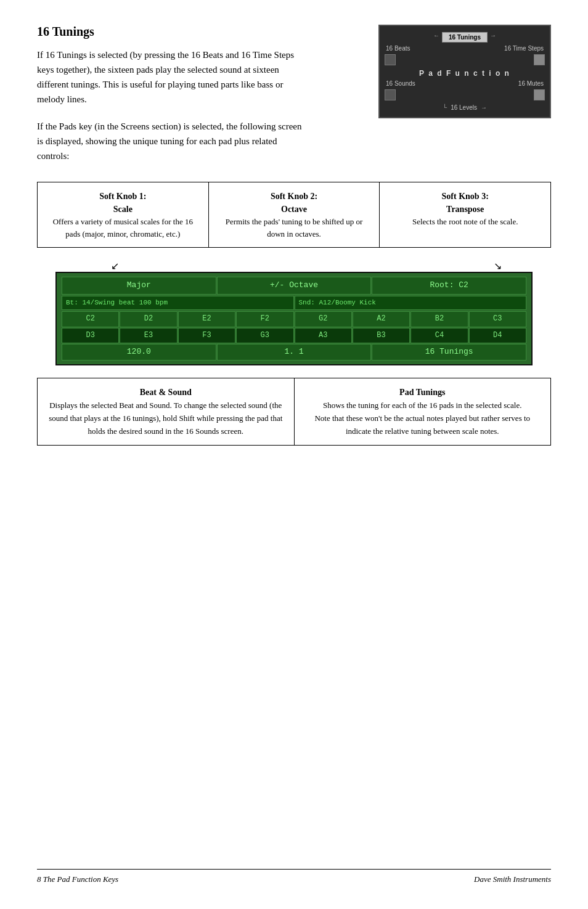 The height and width of the screenshot is (909, 588). Describe the element at coordinates (295, 353) in the screenshot. I see `lcd-bottom-beat: 1. 1` at that location.